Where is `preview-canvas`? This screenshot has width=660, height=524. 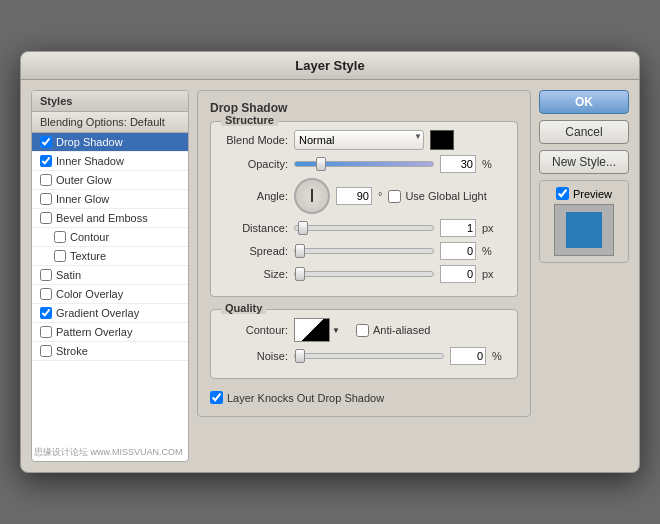
preview-canvas is located at coordinates (584, 230).